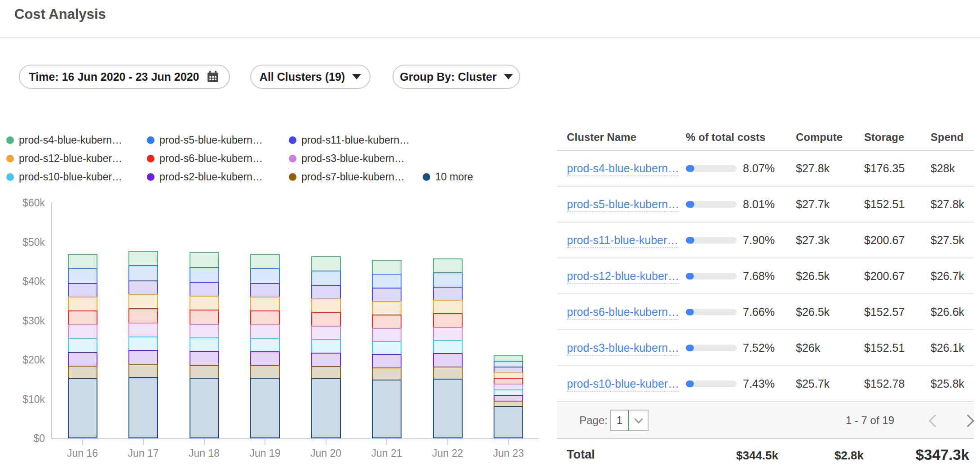  What do you see at coordinates (968, 421) in the screenshot?
I see `next-page-chevron-icon` at bounding box center [968, 421].